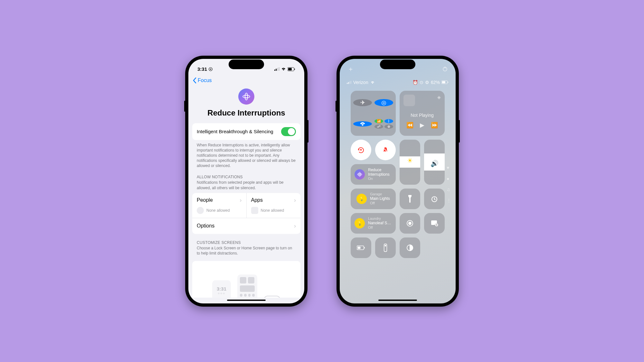 The width and height of the screenshot is (644, 362). Describe the element at coordinates (363, 103) in the screenshot. I see `airplane-mode-button: ✈` at that location.